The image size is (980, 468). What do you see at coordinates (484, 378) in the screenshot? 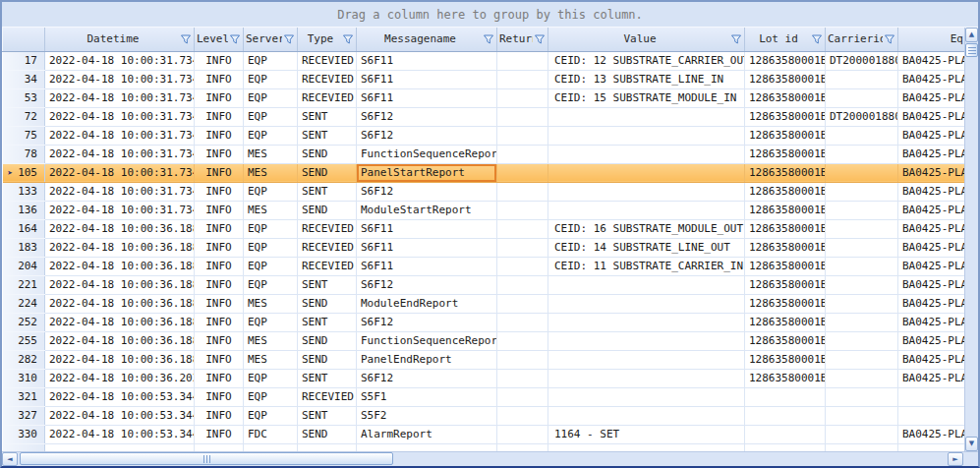
I see `table-row: 3102022-04-18 10:00:36.203INFOEQPSENTS6F…` at bounding box center [484, 378].